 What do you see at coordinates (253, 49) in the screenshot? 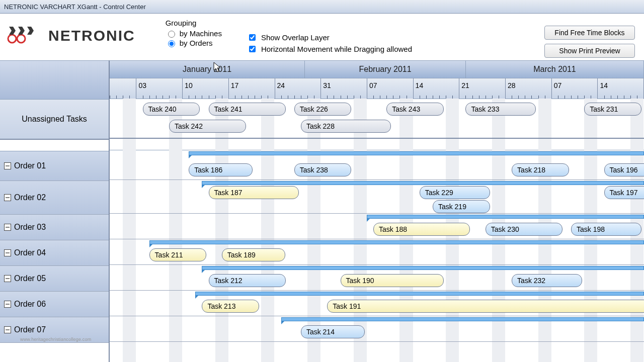
I see `horizontal-move-checkbox` at bounding box center [253, 49].